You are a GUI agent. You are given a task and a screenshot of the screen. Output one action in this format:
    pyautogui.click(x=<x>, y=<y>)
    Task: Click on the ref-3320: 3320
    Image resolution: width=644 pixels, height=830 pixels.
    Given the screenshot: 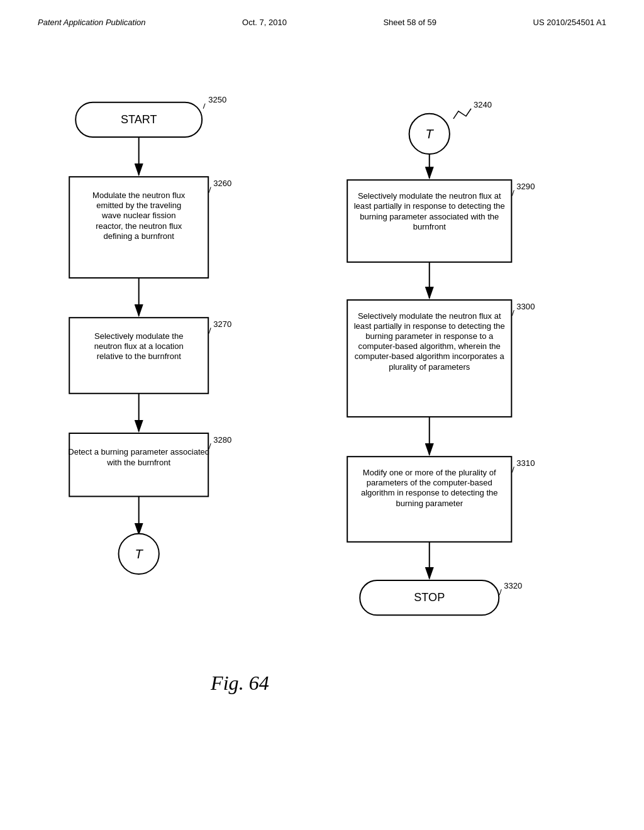 What is the action you would take?
    pyautogui.click(x=513, y=586)
    